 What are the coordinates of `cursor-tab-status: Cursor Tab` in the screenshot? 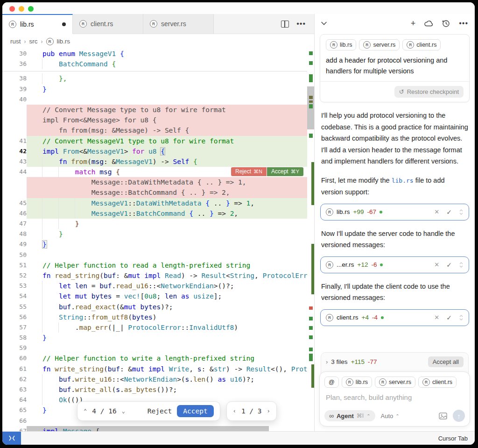 It's located at (457, 438).